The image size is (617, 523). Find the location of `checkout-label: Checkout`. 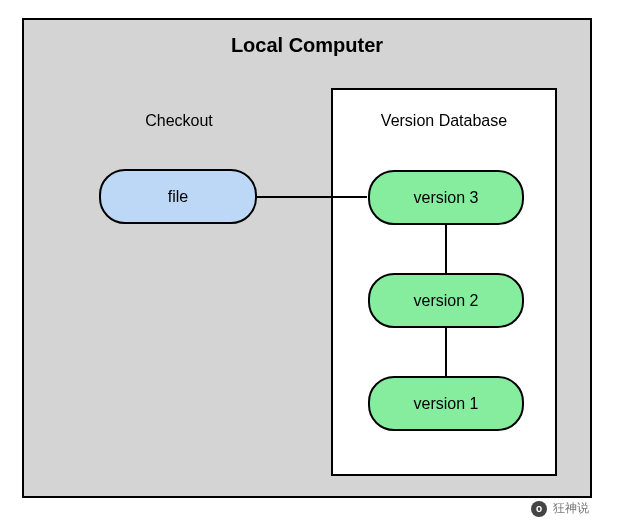

checkout-label: Checkout is located at coordinates (179, 121).